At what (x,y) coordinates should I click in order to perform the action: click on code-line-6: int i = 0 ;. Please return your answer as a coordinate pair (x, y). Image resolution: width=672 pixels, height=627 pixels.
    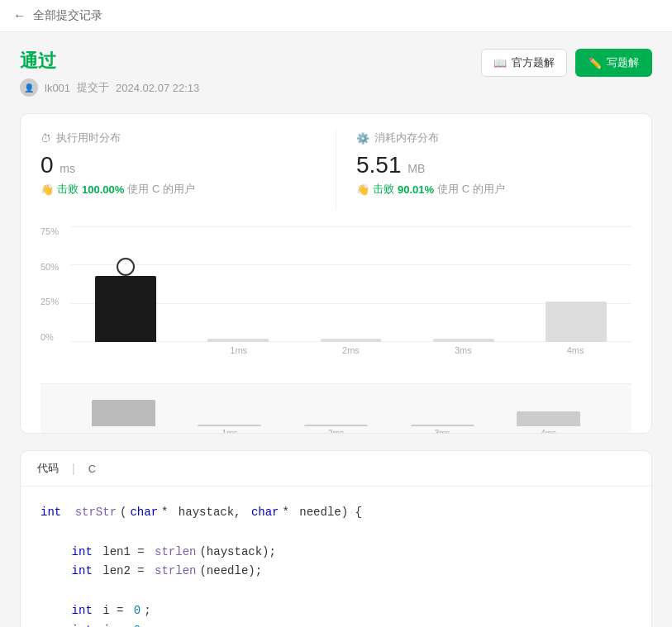
    Looking at the image, I should click on (336, 611).